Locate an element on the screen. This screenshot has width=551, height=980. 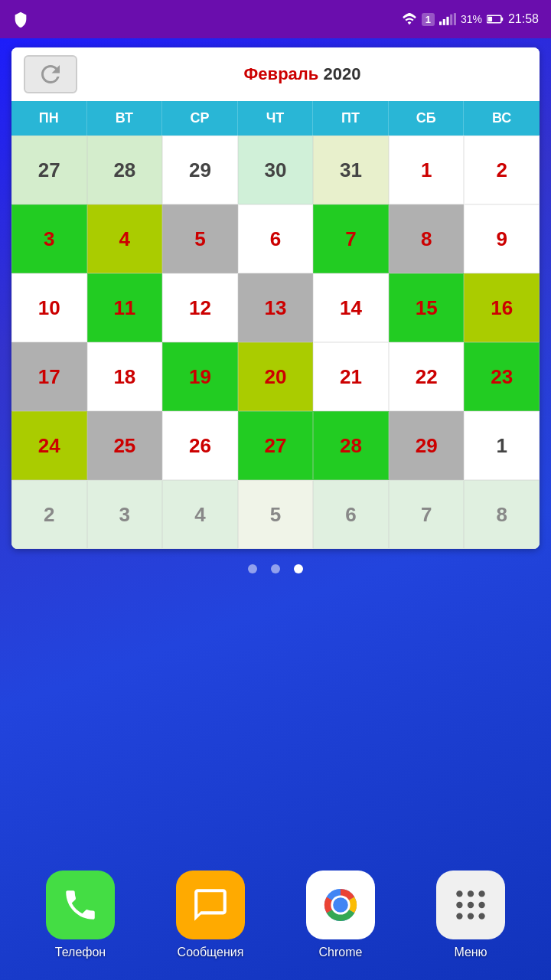
menu-app-label: Меню is located at coordinates (470, 952).